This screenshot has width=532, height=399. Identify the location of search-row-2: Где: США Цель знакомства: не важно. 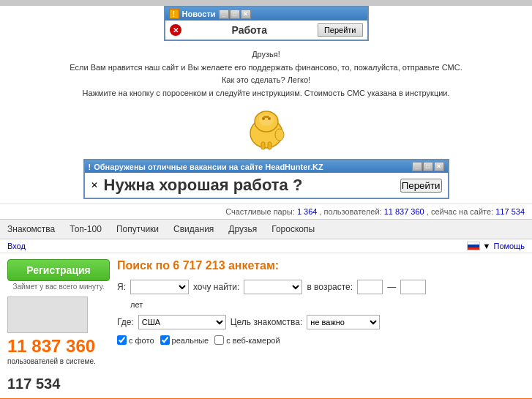
(321, 322).